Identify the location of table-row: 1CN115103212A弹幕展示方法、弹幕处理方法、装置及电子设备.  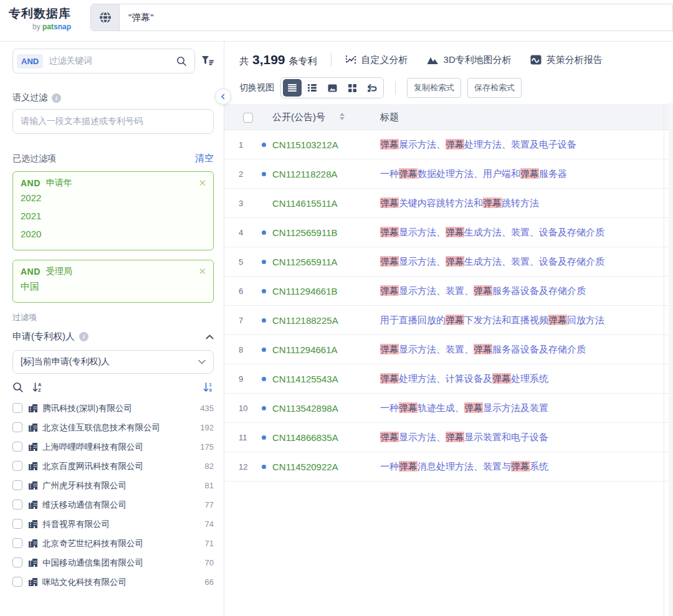
(449, 145).